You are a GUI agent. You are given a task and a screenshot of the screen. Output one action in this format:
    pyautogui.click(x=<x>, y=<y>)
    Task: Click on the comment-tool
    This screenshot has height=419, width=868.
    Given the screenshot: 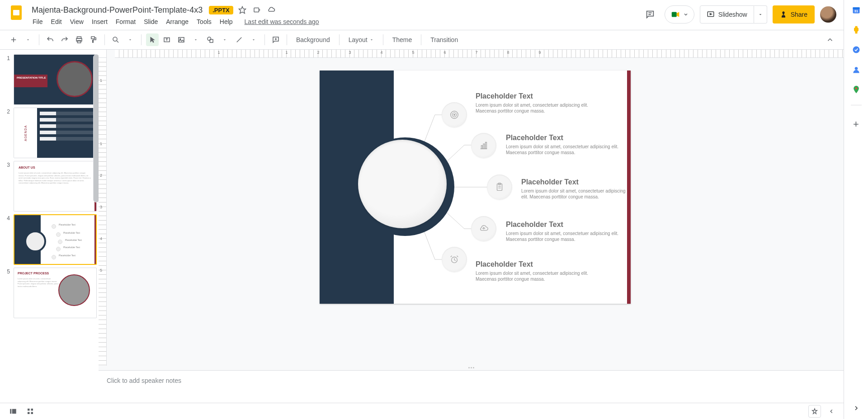 What is the action you would take?
    pyautogui.click(x=276, y=40)
    